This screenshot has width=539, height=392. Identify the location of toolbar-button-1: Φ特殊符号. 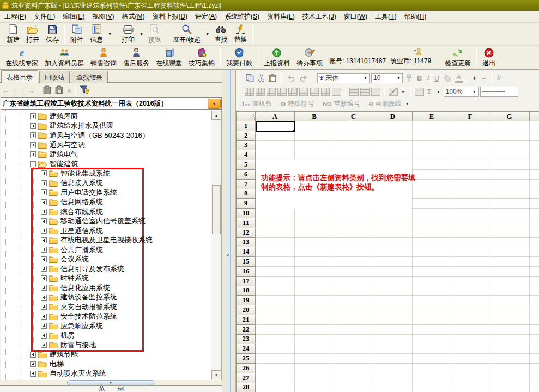
(298, 103).